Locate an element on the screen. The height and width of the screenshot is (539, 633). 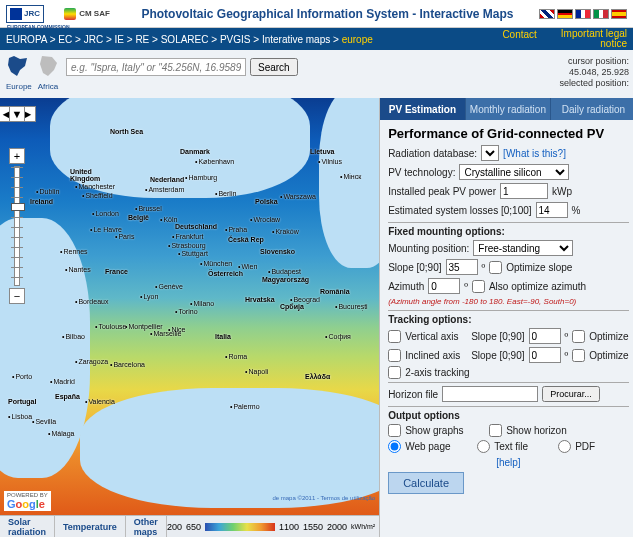
maptab-other: Other maps is located at coordinates (146, 526).